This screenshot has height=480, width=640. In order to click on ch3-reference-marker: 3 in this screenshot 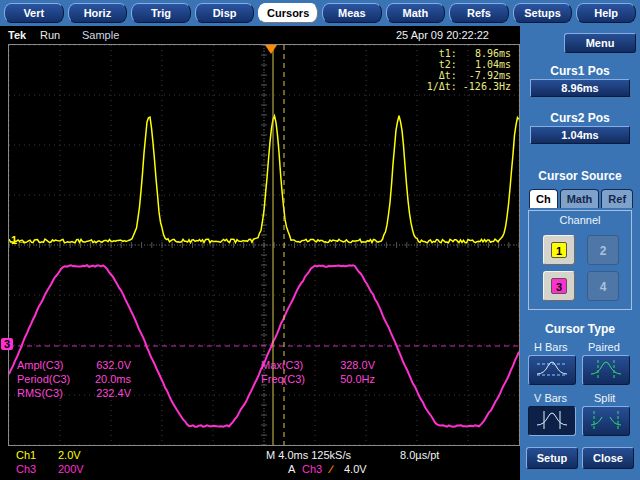, I will do `click(7, 344)`.